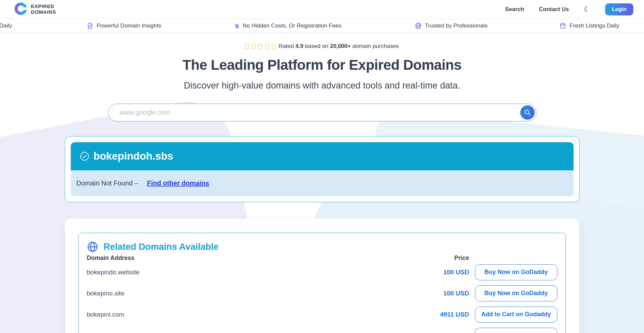 This screenshot has width=644, height=333. I want to click on domain-status-panel: Domain Not Found – Find other domains, so click(322, 183).